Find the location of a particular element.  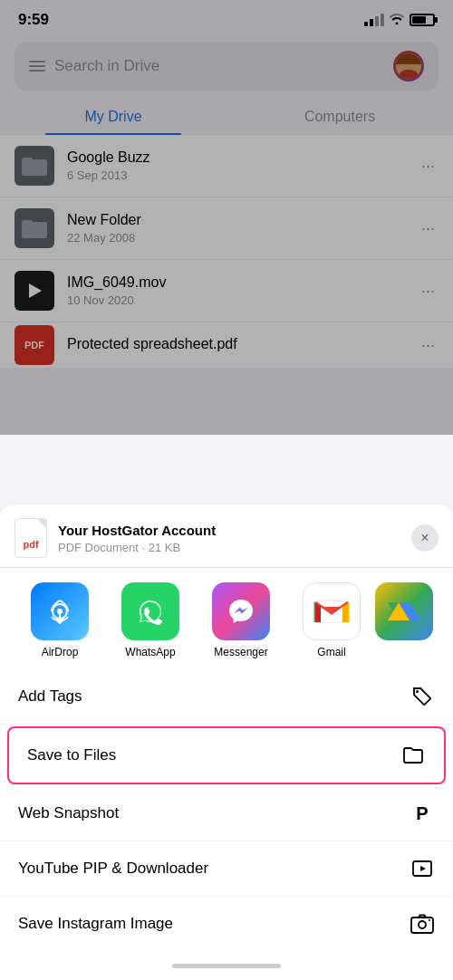

share-file-meta: PDF Document · 21 KB is located at coordinates (235, 547).